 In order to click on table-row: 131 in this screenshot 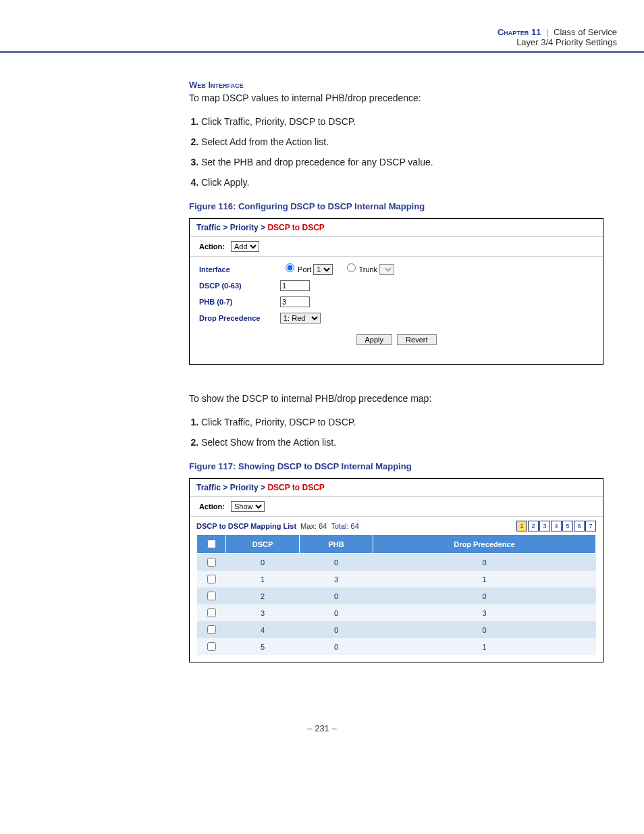, I will do `click(397, 579)`.